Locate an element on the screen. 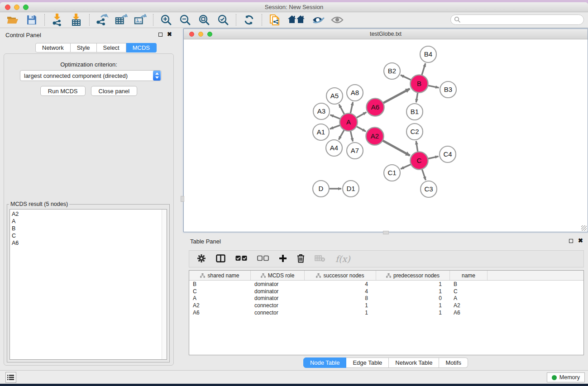  graph-node: C is located at coordinates (419, 161).